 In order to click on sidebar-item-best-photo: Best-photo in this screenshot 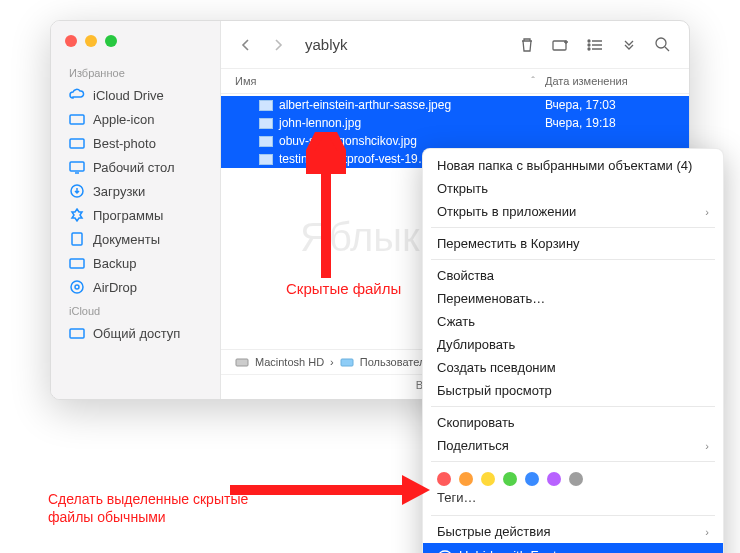, I will do `click(136, 143)`.